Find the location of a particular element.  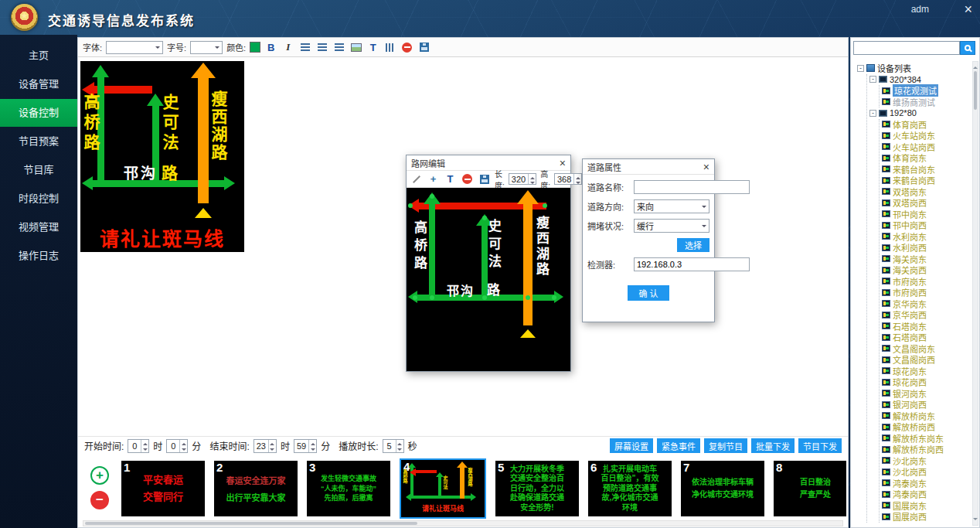

road-network-canvas: 高桥路 史可法 路 瘦西湖路 邗沟 is located at coordinates (488, 280).